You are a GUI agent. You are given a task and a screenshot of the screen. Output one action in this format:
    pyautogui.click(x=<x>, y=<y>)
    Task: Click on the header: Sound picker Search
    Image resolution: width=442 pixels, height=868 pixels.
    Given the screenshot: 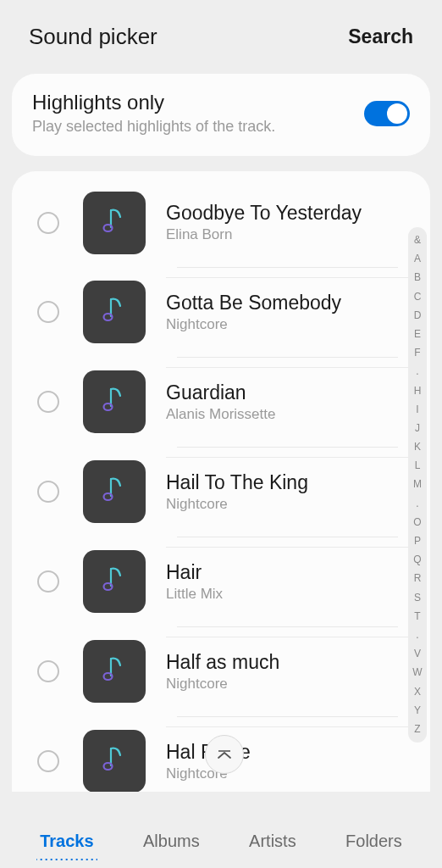 What is the action you would take?
    pyautogui.click(x=221, y=32)
    